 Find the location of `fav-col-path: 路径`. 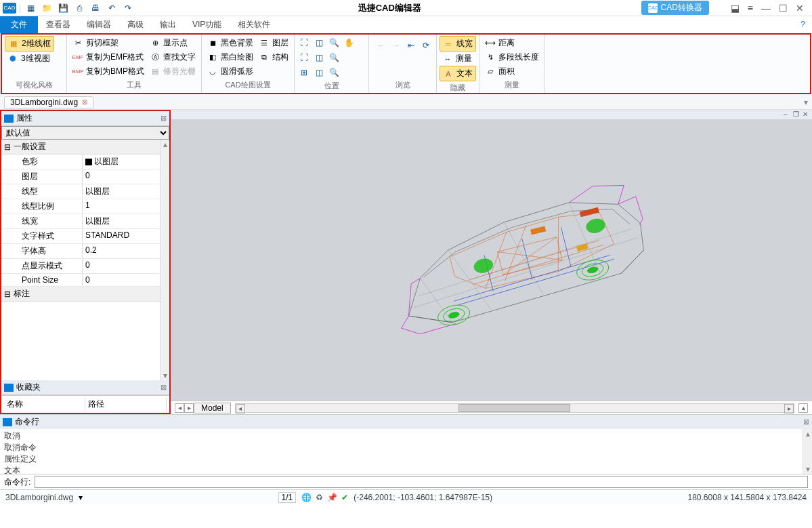

fav-col-path: 路径 is located at coordinates (126, 404).